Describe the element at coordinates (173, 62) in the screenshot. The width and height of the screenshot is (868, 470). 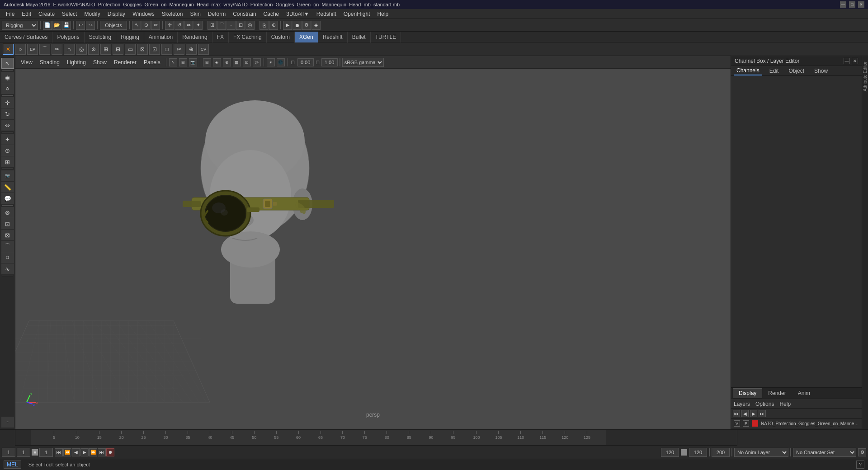
I see `vp-select-btn: ↖` at that location.